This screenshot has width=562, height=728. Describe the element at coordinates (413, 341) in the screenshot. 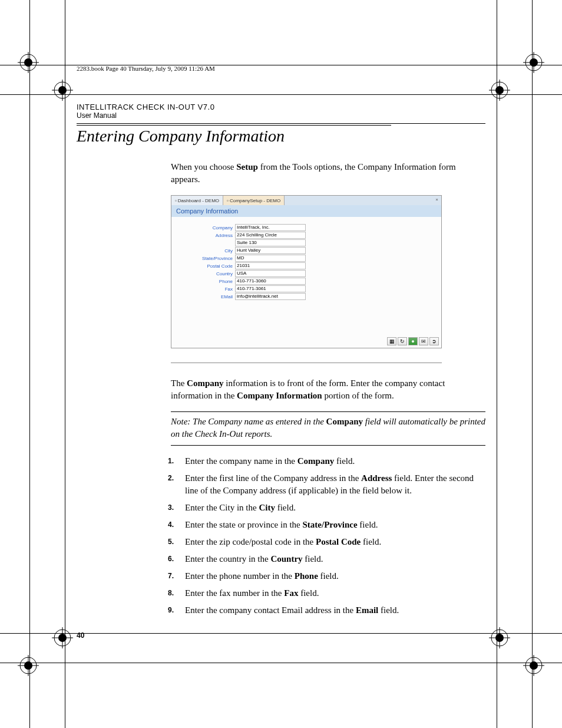

I see `globe-icon: ●` at that location.